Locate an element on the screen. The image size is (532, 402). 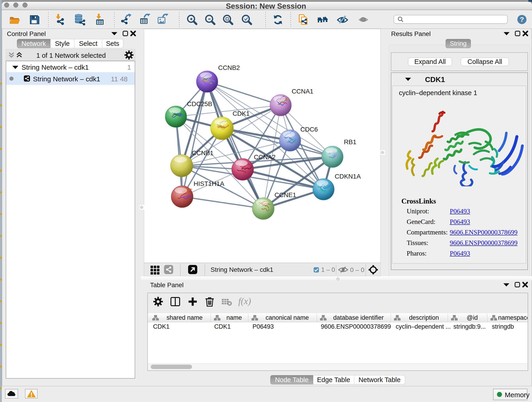
svg-text: CCNE1 is located at coordinates (285, 195).